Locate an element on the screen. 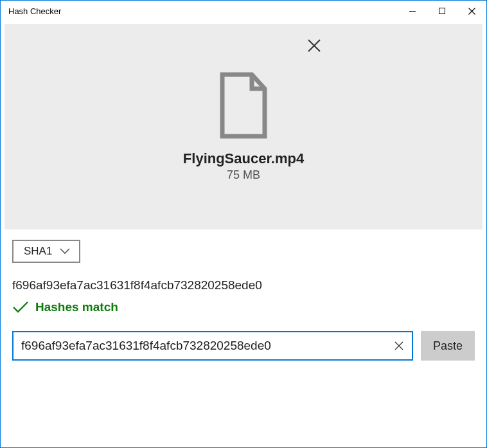 The image size is (487, 448). computed-hash: f696af93efa7ac31631f8f4afcb732820258ede0 is located at coordinates (244, 285).